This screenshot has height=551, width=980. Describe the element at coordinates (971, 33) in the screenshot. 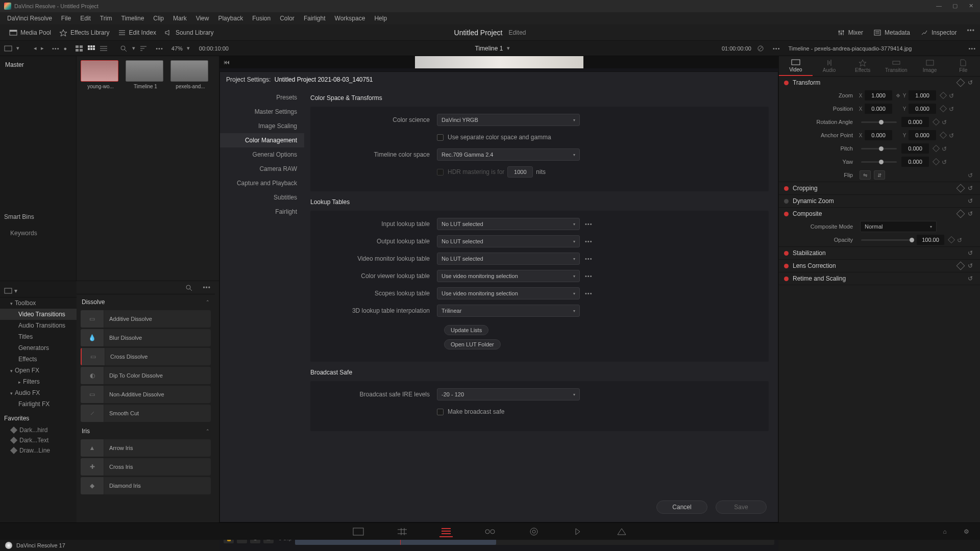

I see `toolbar-more-button: •••` at that location.